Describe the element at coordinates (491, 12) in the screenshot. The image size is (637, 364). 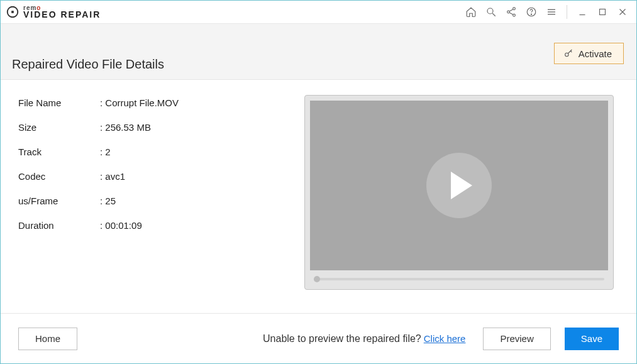
I see `search-icon` at that location.